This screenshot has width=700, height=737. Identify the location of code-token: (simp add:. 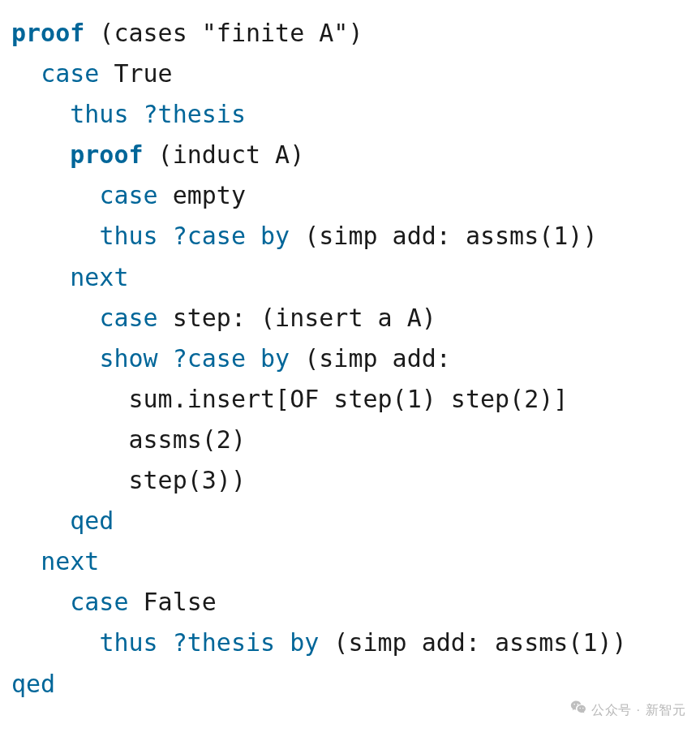
(370, 359).